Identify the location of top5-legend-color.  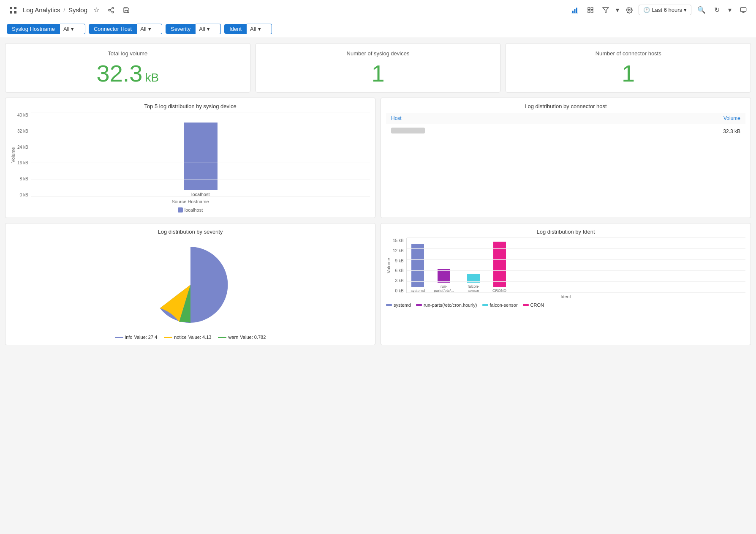
(180, 210).